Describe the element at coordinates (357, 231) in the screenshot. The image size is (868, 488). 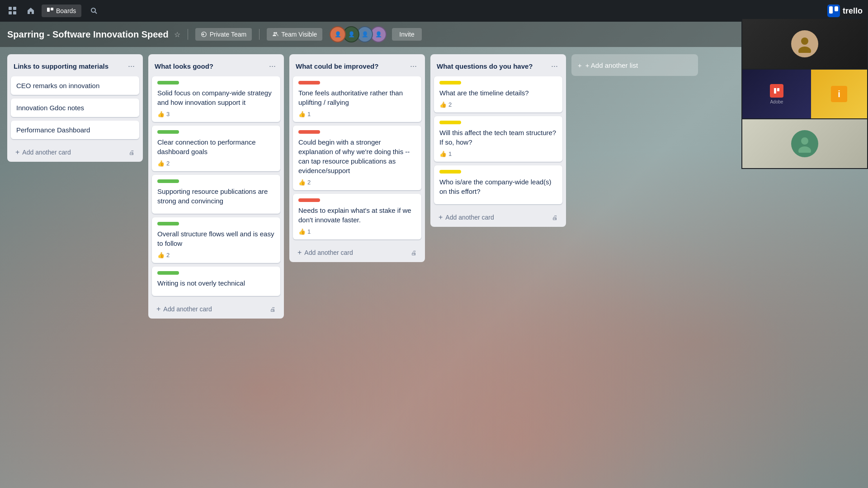
I see `card-footer-needs: 👍 1` at that location.